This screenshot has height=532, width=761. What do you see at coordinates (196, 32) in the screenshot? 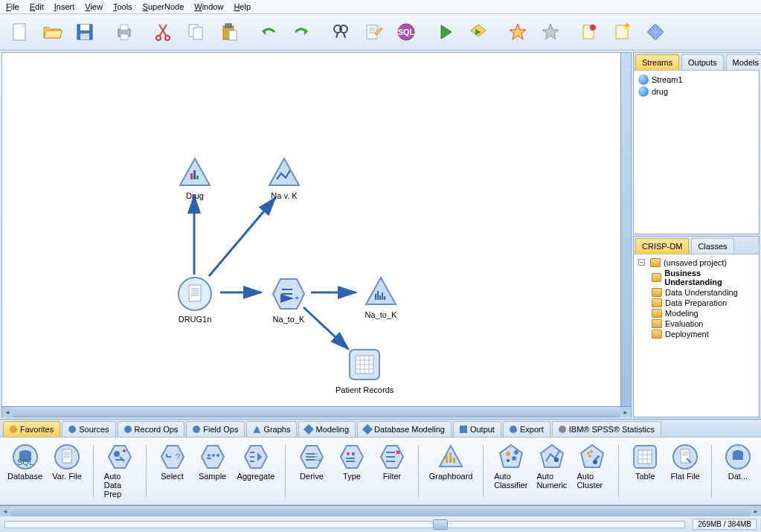
I see `copy-button` at bounding box center [196, 32].